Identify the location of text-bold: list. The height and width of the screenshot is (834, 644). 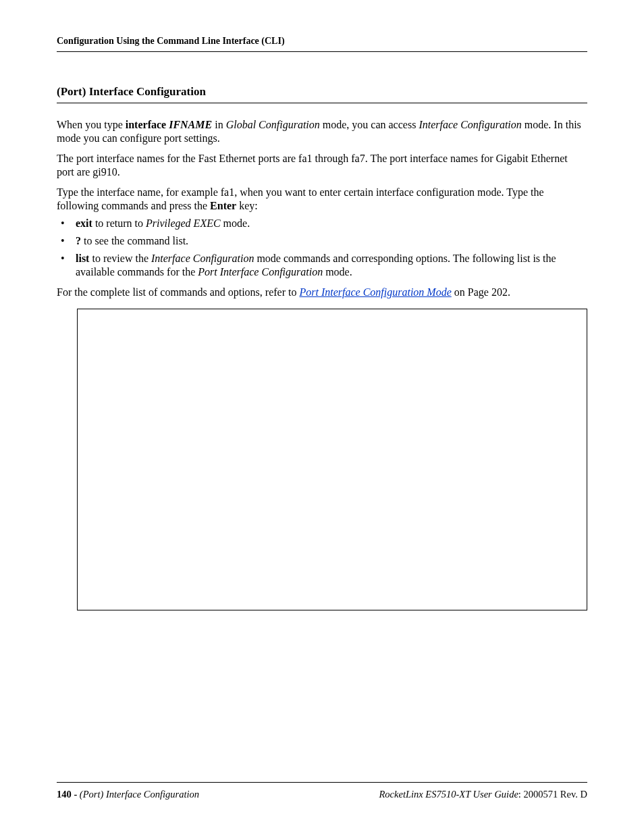
(82, 258).